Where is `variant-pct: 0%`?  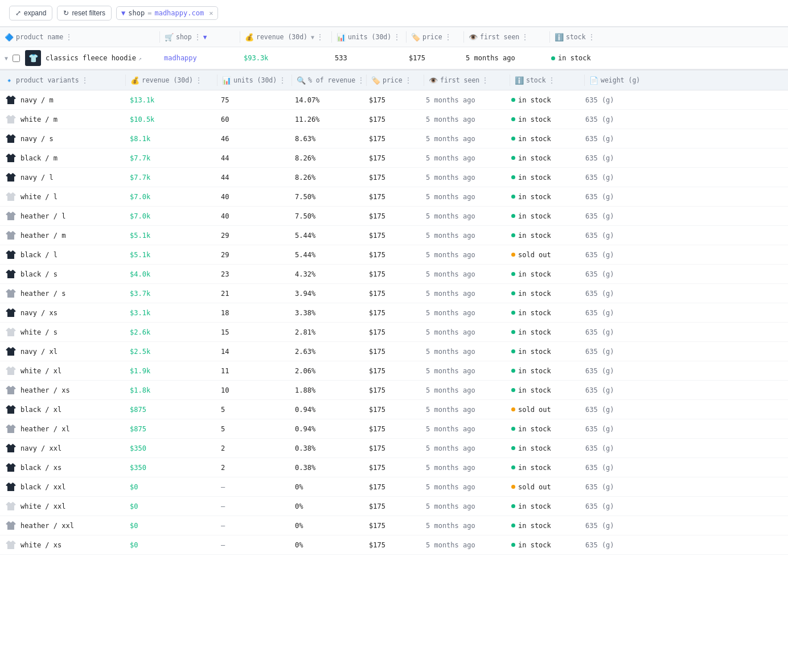 variant-pct: 0% is located at coordinates (299, 506).